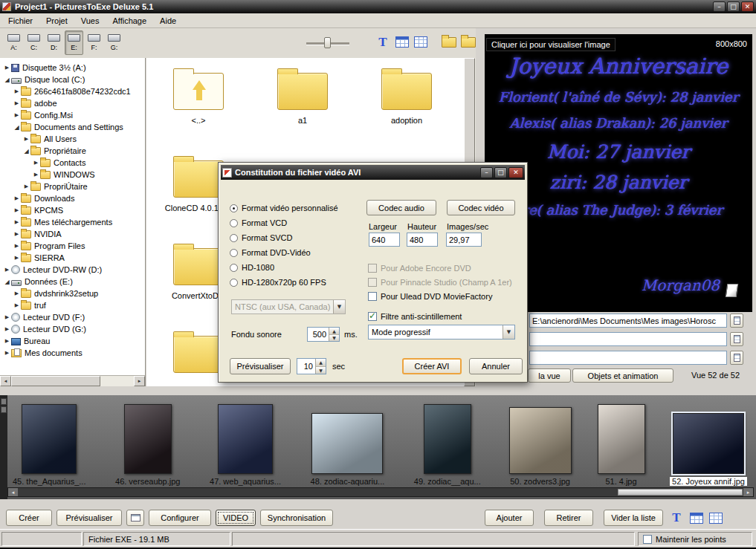  I want to click on preview-seconds-value: 10, so click(306, 366).